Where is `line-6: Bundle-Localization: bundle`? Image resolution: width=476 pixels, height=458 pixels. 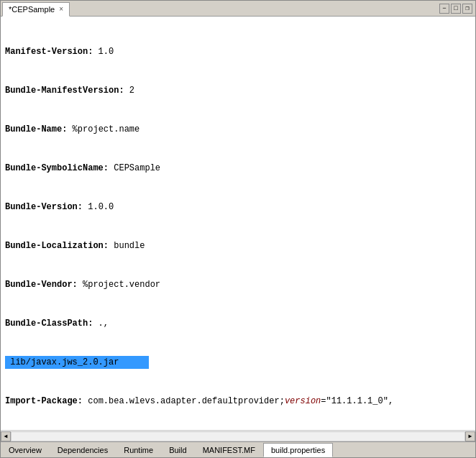
line-6: Bundle-Localization: bundle is located at coordinates (238, 246).